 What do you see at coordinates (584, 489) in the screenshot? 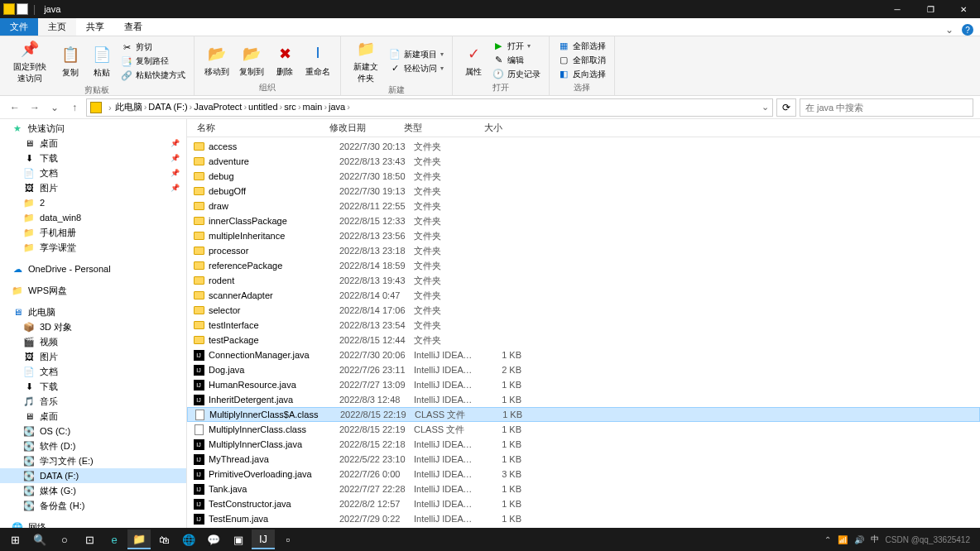
I see `file-row: IJTank.java2022/7/27 22:28IntelliJ IDEA …` at bounding box center [584, 489].